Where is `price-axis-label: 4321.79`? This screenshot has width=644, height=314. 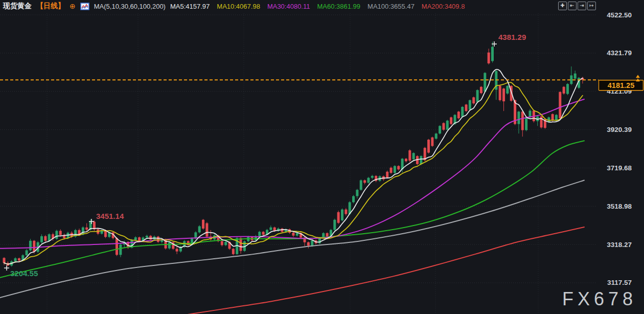
price-axis-label: 4321.79 is located at coordinates (619, 53).